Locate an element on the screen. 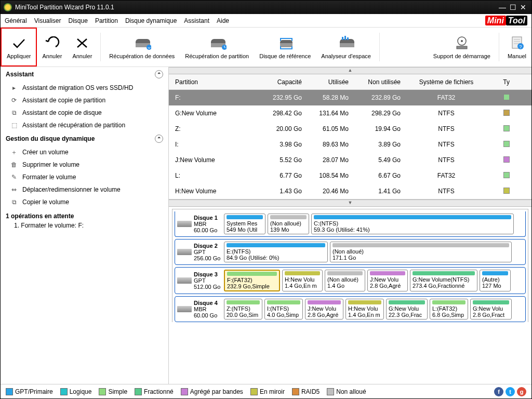  manual-button: ? Manuel is located at coordinates (517, 47).